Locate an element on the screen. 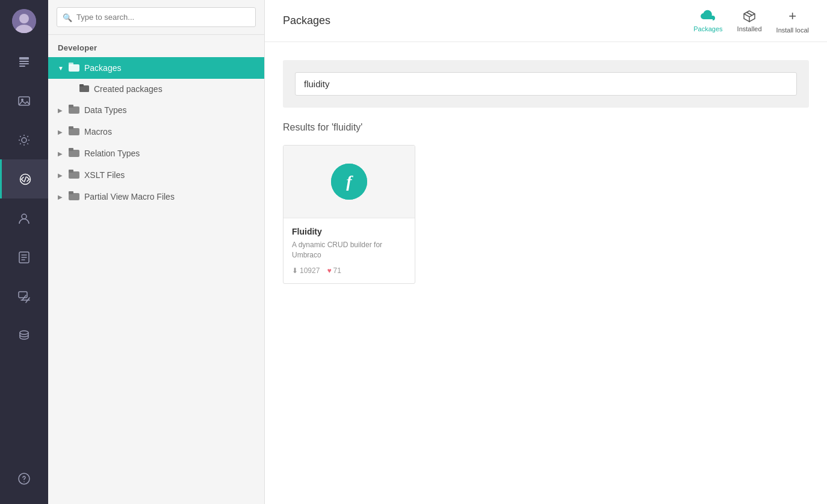  heart-icon: ♥ is located at coordinates (329, 271).